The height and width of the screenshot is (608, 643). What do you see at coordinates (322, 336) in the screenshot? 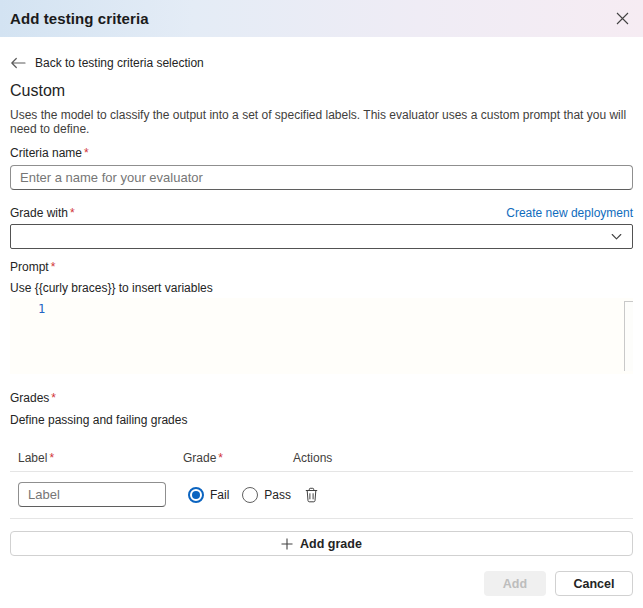
I see `prompt-code-editor: 1` at bounding box center [322, 336].